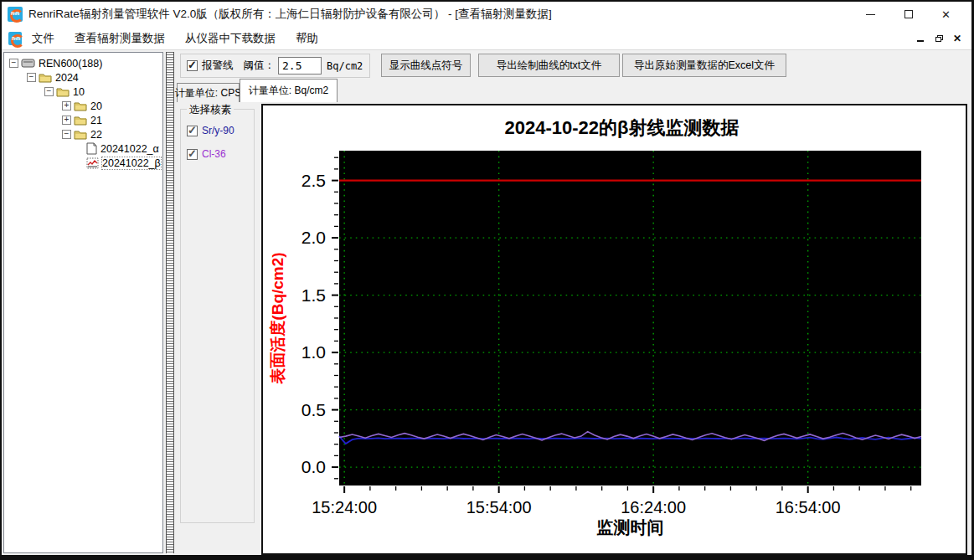 The width and height of the screenshot is (974, 560). Describe the element at coordinates (96, 135) in the screenshot. I see `tree-item-label: 22` at that location.